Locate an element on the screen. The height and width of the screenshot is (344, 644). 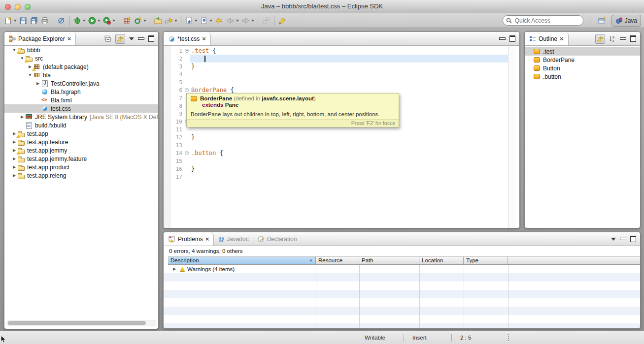
tab-javadoc: Javadoc is located at coordinates (234, 239).